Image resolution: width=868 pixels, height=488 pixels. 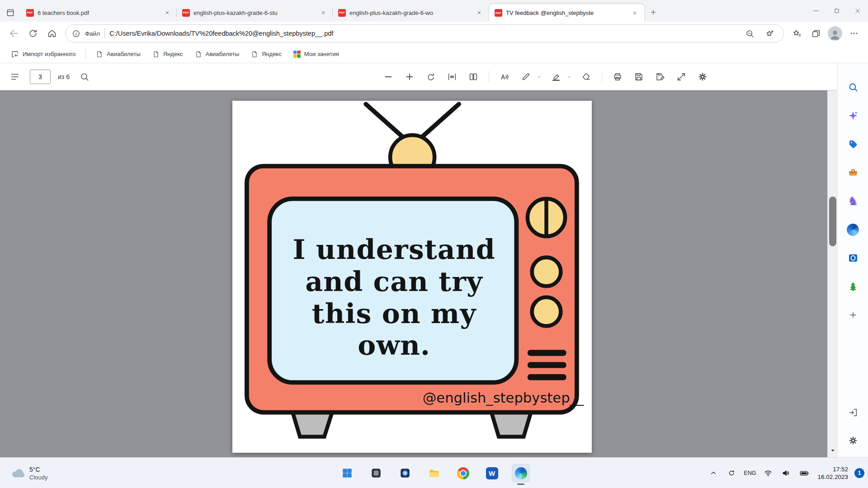 I want to click on zoom-out-button, so click(x=388, y=77).